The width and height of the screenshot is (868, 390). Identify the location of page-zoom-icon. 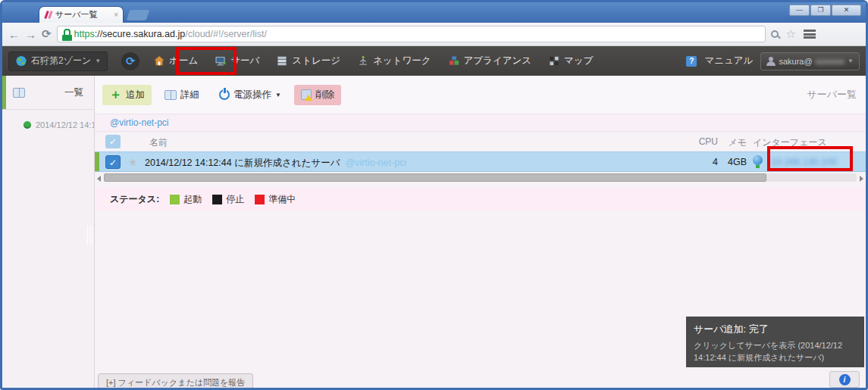
(775, 34).